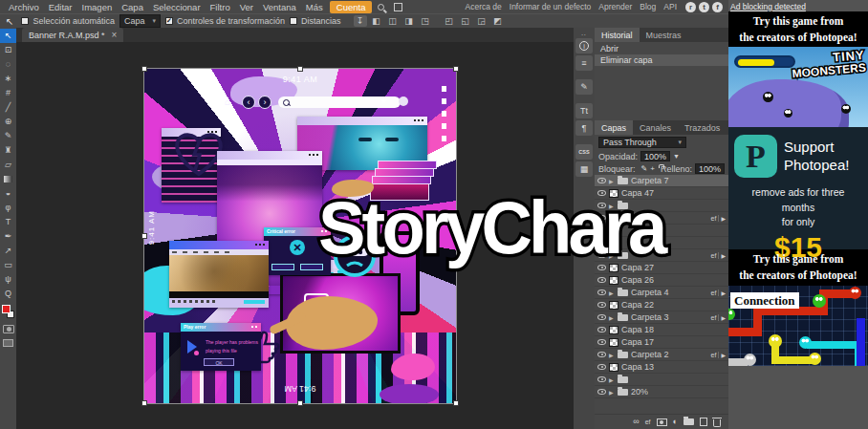 This screenshot has width=868, height=429. What do you see at coordinates (8, 122) in the screenshot?
I see `healing-tool: ⊕` at bounding box center [8, 122].